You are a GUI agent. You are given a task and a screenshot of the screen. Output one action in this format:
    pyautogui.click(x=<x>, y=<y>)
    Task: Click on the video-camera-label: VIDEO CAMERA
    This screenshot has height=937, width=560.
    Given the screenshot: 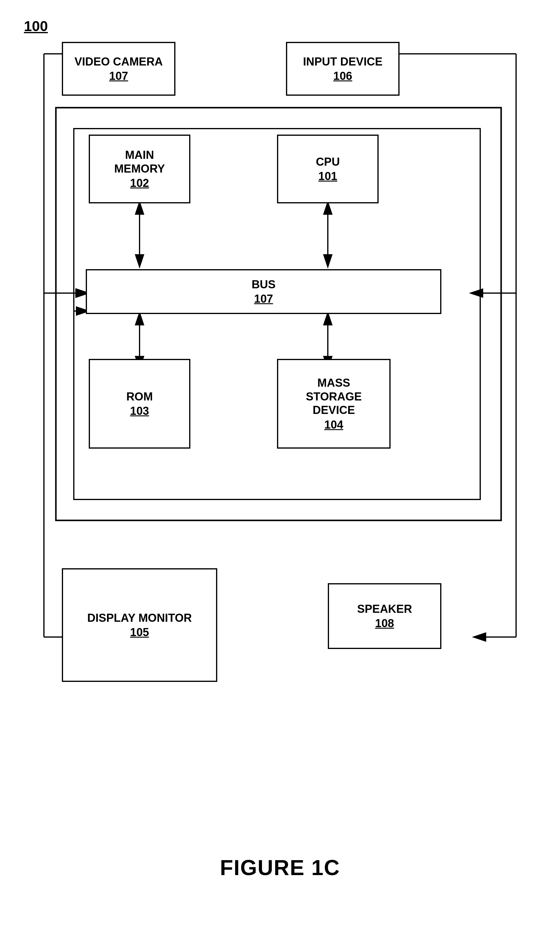 What is the action you would take?
    pyautogui.click(x=118, y=62)
    